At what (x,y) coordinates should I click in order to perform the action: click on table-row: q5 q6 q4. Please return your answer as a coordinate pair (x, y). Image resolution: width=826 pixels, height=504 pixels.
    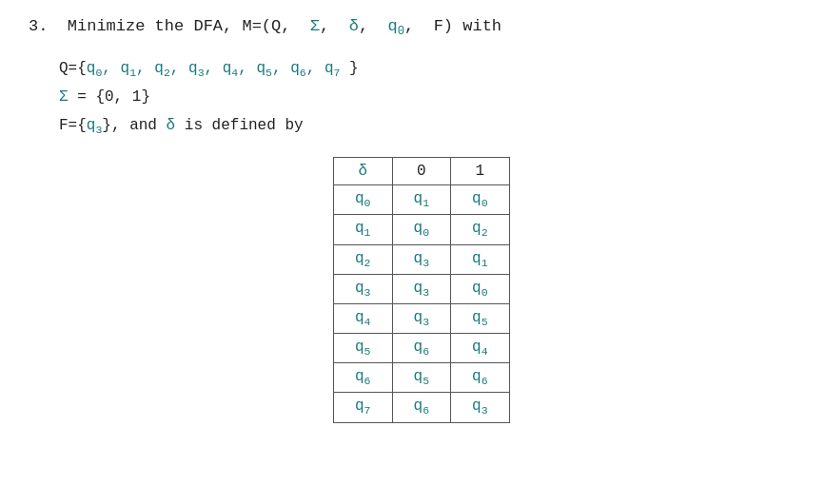
    Looking at the image, I should click on (423, 348).